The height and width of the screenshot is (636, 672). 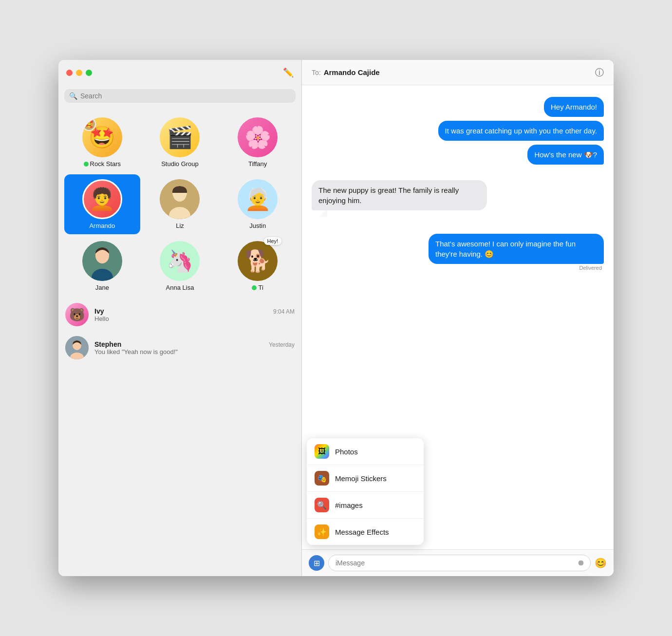 What do you see at coordinates (102, 137) in the screenshot?
I see `pin-avatar-rock-stars: 🤩 🥰` at bounding box center [102, 137].